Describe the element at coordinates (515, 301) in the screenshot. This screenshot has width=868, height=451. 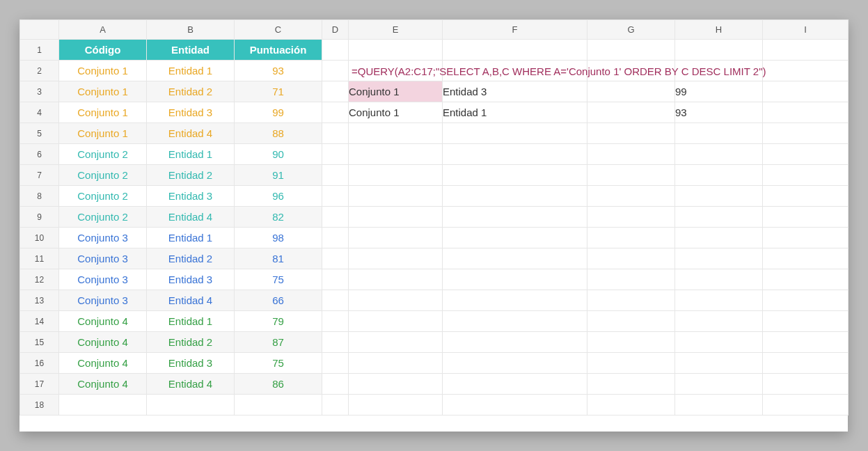
I see `cell-F13` at that location.